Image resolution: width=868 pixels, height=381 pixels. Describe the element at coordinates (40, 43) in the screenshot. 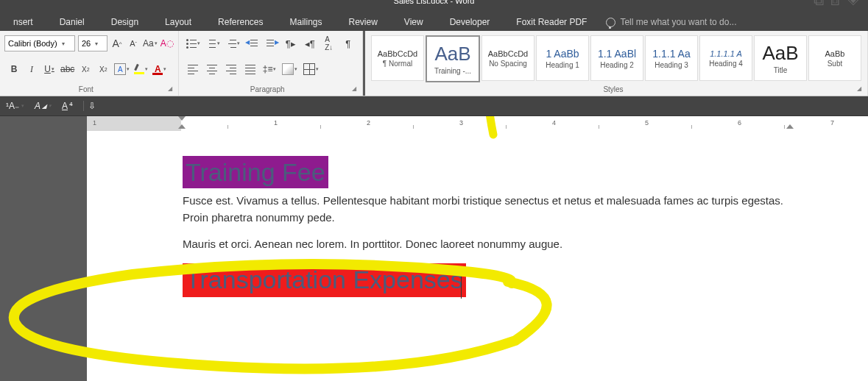

I see `font-name-combo: Calibri (Body)▾` at that location.